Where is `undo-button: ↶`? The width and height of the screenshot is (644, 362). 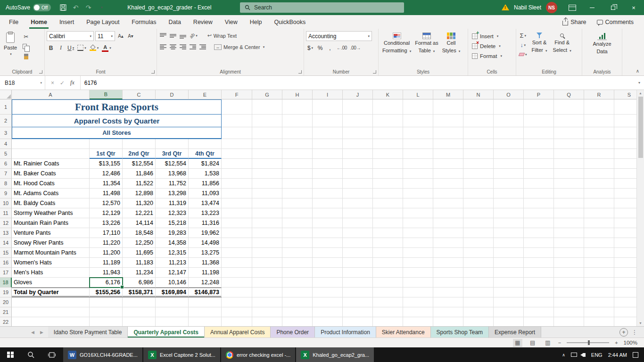 undo-button: ↶ is located at coordinates (75, 8).